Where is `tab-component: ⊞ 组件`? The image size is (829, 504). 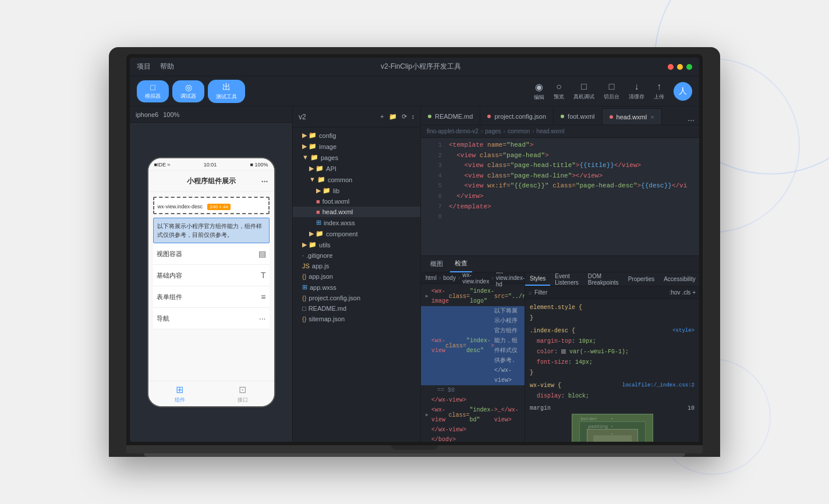 tab-component: ⊞ 组件 is located at coordinates (180, 394).